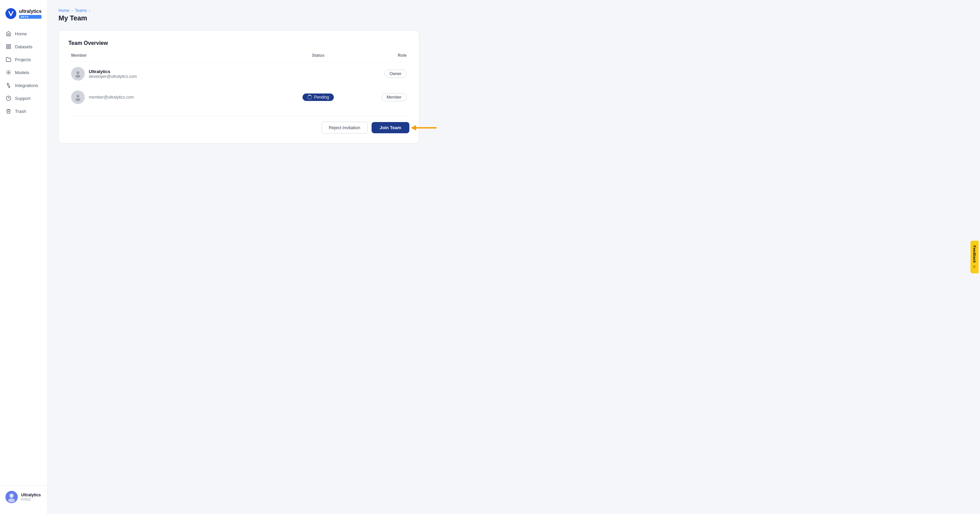  I want to click on models-icon, so click(8, 72).